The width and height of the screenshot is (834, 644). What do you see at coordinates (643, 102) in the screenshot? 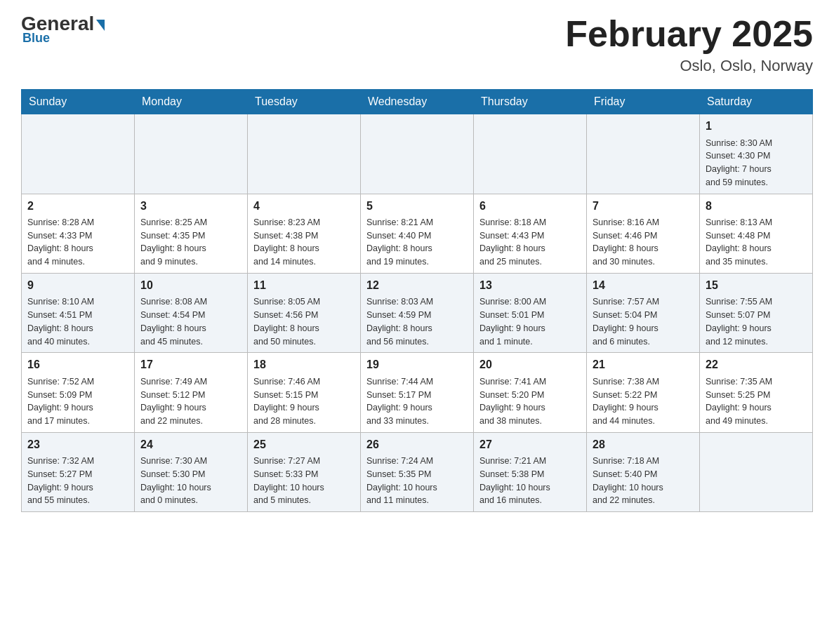
I see `day-of-week-friday: Friday` at bounding box center [643, 102].